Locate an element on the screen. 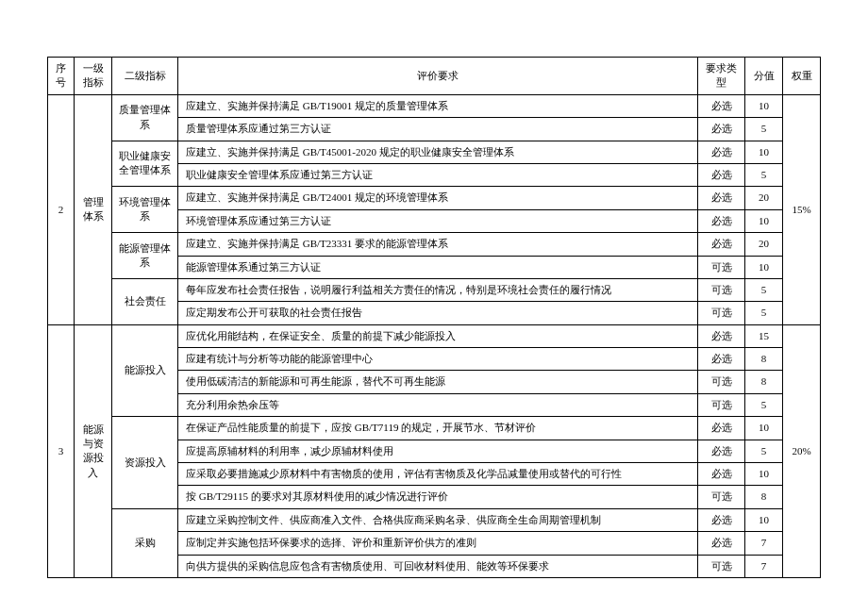  cell-requirement: 质量管理体系应通过第三方认证 is located at coordinates (438, 129).